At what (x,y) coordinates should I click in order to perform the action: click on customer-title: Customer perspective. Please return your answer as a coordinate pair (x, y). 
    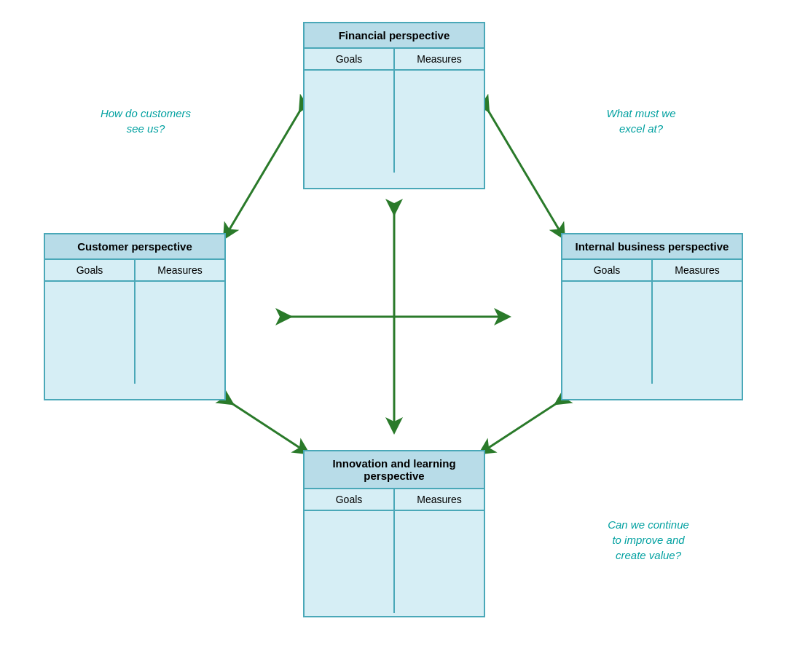
    Looking at the image, I should click on (135, 248).